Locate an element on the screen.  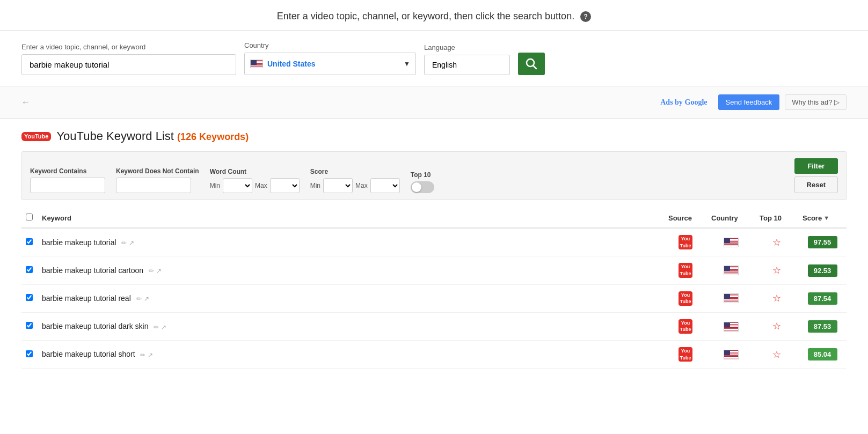
top10-filter-label: Top 10 is located at coordinates (422, 175).